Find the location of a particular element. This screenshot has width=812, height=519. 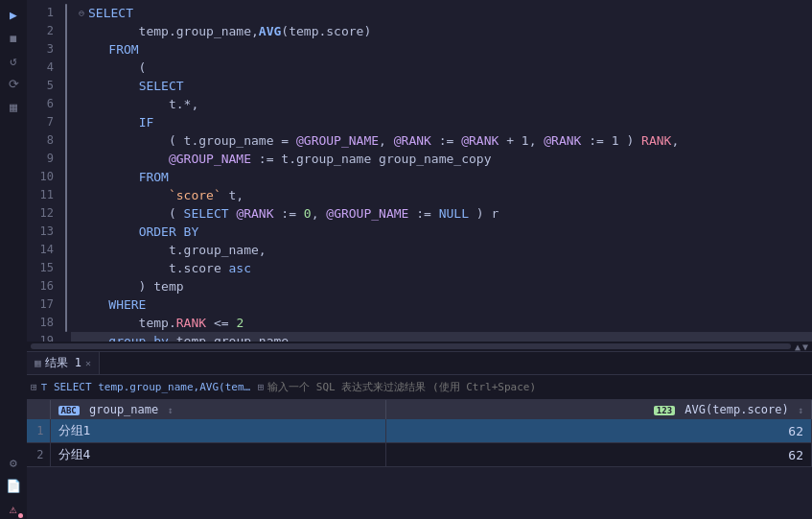

code-line-12: ( SELECT @RANK := 0, @GROUP_NAME := NULL… is located at coordinates (441, 213).